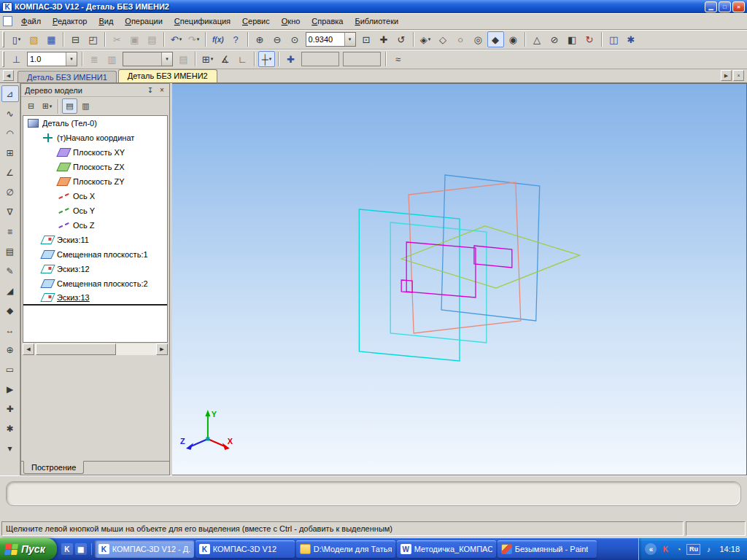 The height and width of the screenshot is (560, 747). Describe the element at coordinates (225, 59) in the screenshot. I see `angle-snap-button: ∡` at that location.